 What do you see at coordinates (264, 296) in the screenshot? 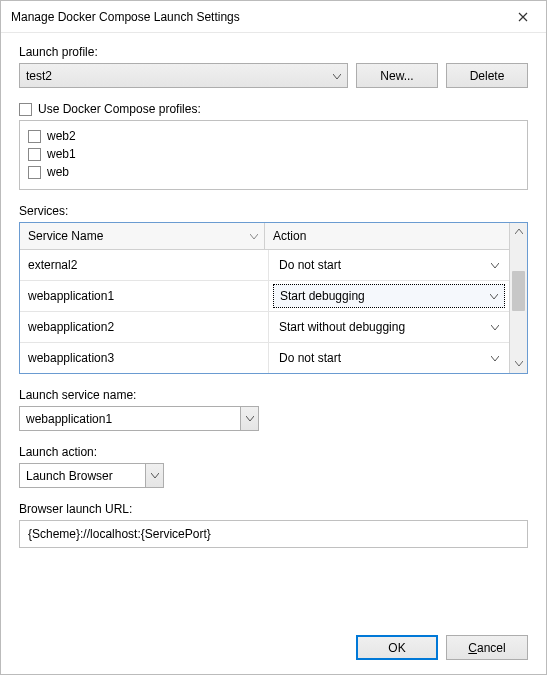
I see `table-row: webapplication1 Start debugging` at bounding box center [264, 296].